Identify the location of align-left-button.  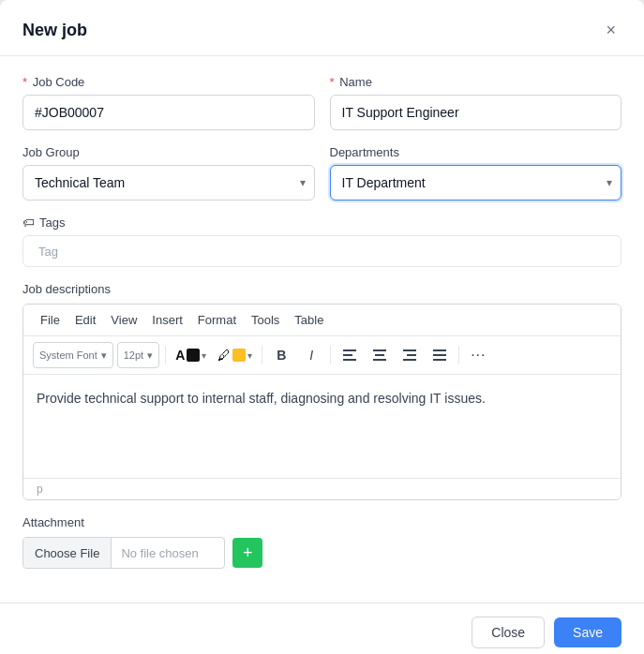
(350, 355).